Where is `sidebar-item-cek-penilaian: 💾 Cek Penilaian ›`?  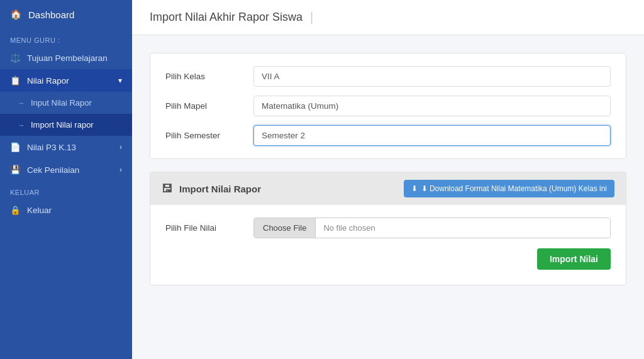
sidebar-item-cek-penilaian: 💾 Cek Penilaian › is located at coordinates (66, 170).